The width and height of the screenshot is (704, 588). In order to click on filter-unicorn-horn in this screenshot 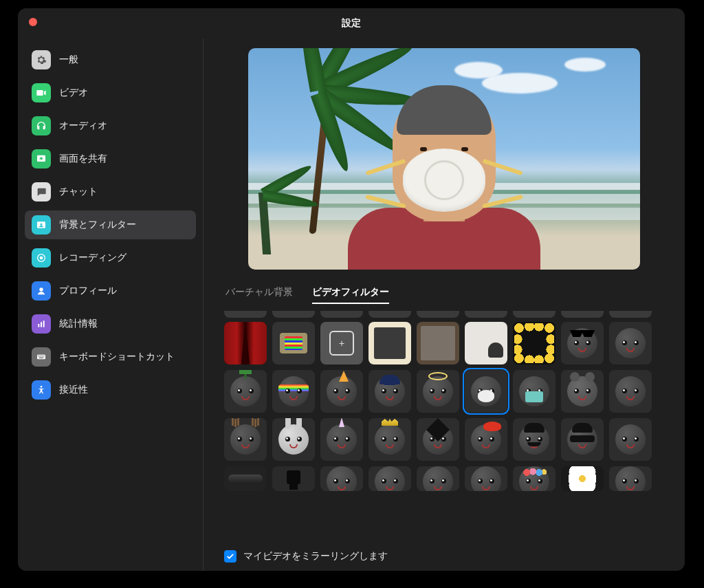, I will do `click(342, 439)`.